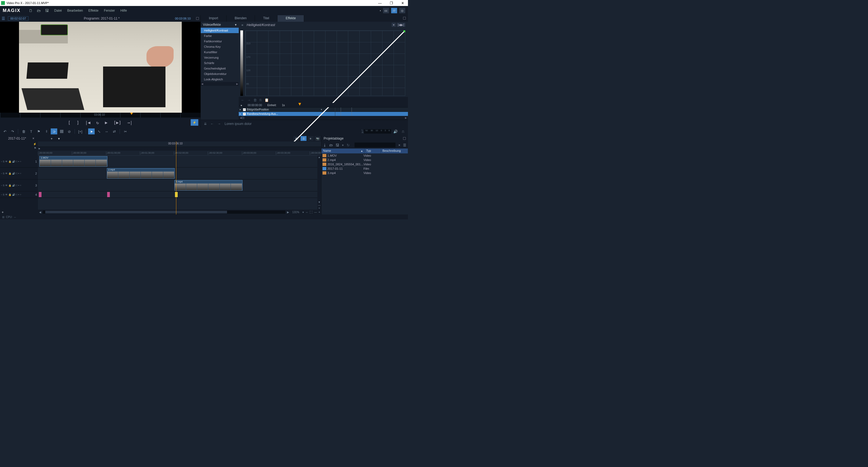  Describe the element at coordinates (80, 132) in the screenshot. I see `add-button: [+]` at that location.